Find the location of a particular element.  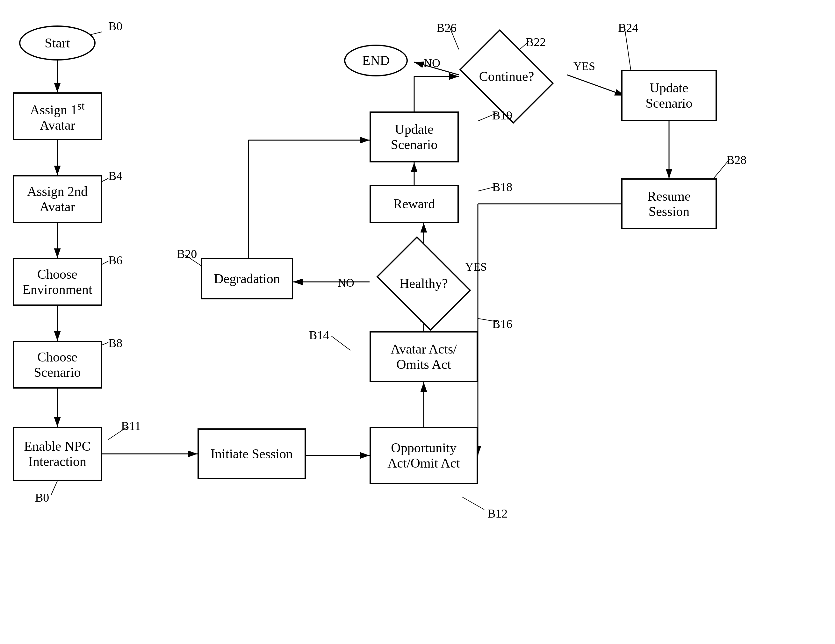

choose-environment-node: ChooseEnvironment is located at coordinates (57, 282).